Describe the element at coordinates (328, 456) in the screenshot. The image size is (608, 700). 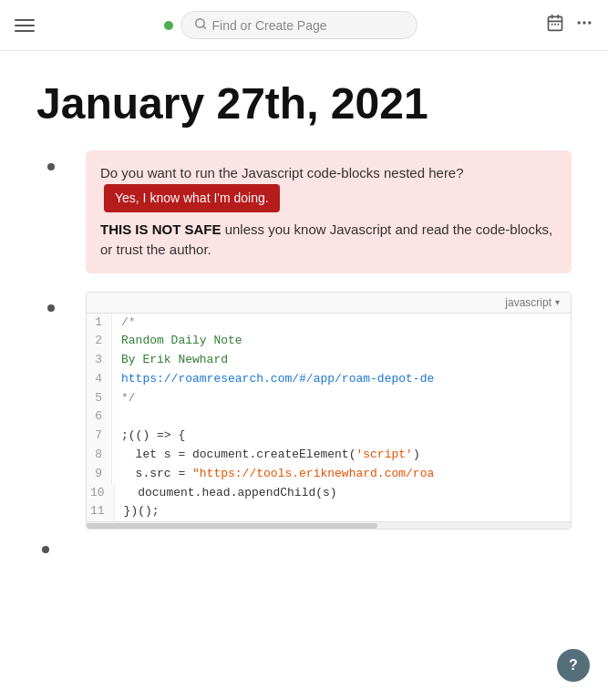
I see `code-line: 8 let s = document.createElement('script…` at that location.